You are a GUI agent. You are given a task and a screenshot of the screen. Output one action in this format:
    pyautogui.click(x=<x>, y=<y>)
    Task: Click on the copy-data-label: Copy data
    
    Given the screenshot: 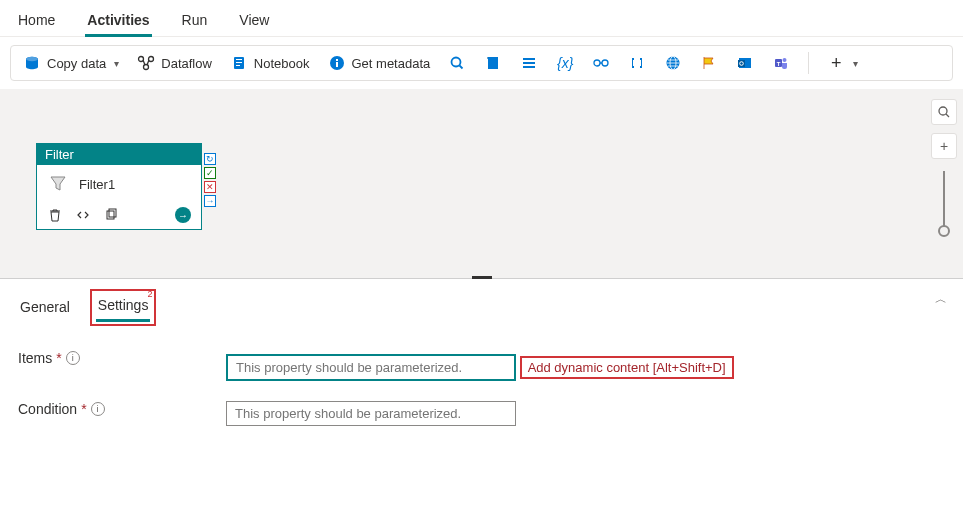 What is the action you would take?
    pyautogui.click(x=76, y=64)
    